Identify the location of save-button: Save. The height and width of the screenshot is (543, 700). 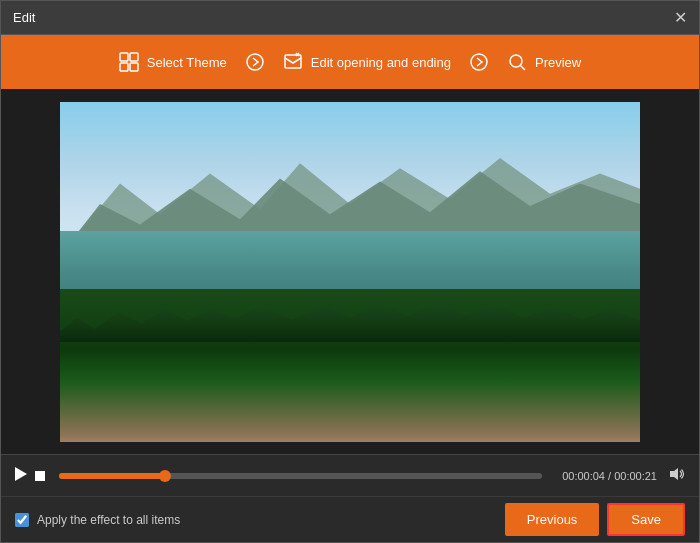
(646, 520).